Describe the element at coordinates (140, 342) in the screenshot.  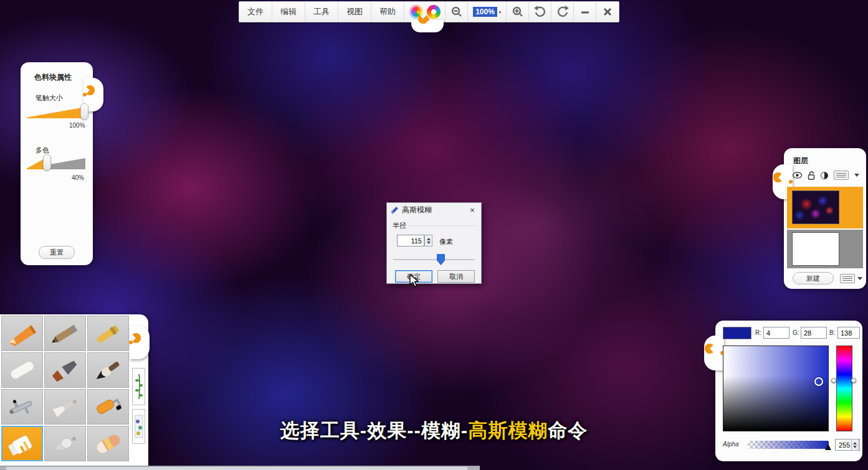
I see `brush-panel-drag-handle` at that location.